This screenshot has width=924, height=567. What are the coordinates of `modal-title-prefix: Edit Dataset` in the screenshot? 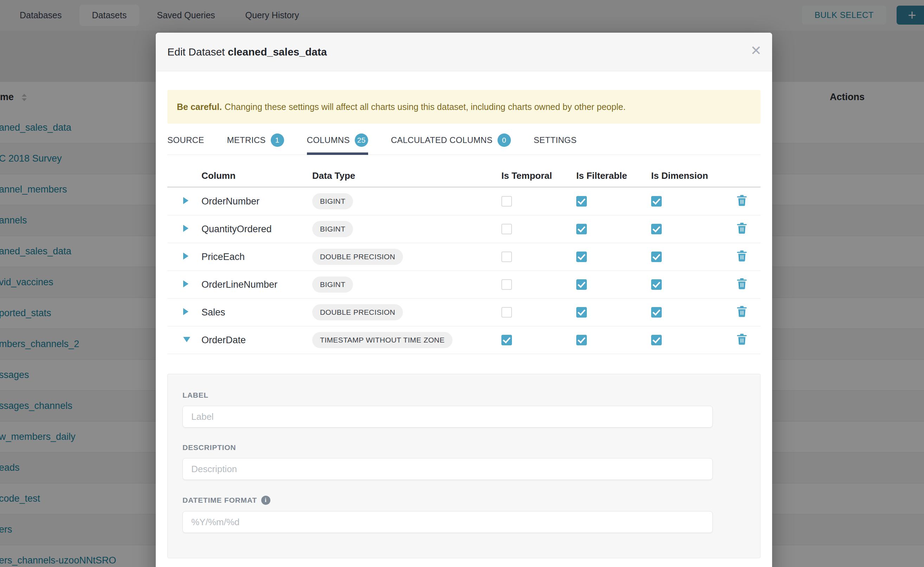 It's located at (196, 52).